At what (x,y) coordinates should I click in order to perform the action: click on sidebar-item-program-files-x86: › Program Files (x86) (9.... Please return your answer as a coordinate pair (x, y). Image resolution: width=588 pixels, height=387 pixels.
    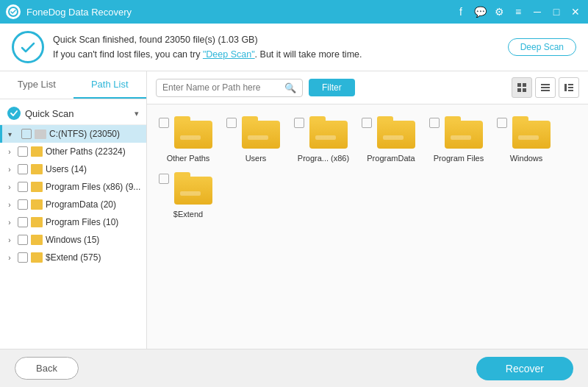
    Looking at the image, I should click on (74, 187).